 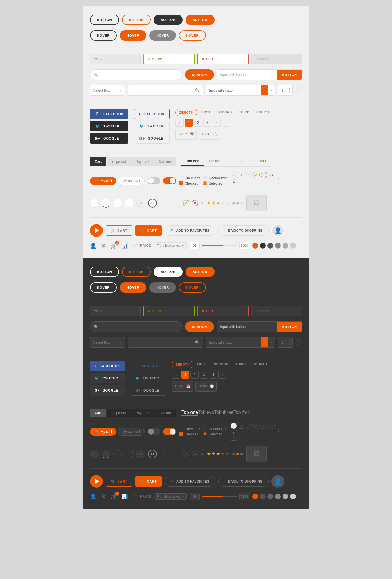 What do you see at coordinates (204, 375) in the screenshot?
I see `dark-page-3: 3` at bounding box center [204, 375].